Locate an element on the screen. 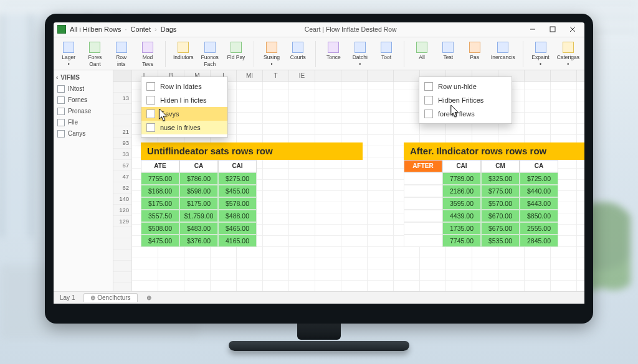 The height and width of the screenshot is (364, 638). row-header: 33 is located at coordinates (122, 154).